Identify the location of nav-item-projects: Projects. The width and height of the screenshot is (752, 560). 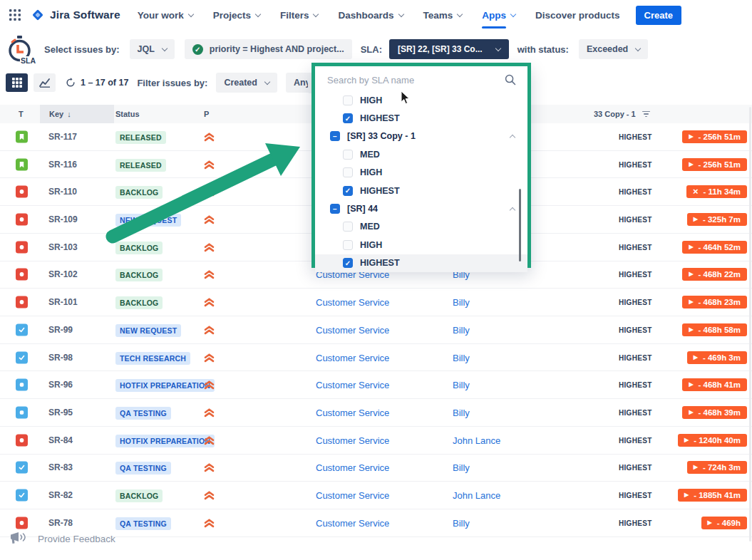
(237, 16).